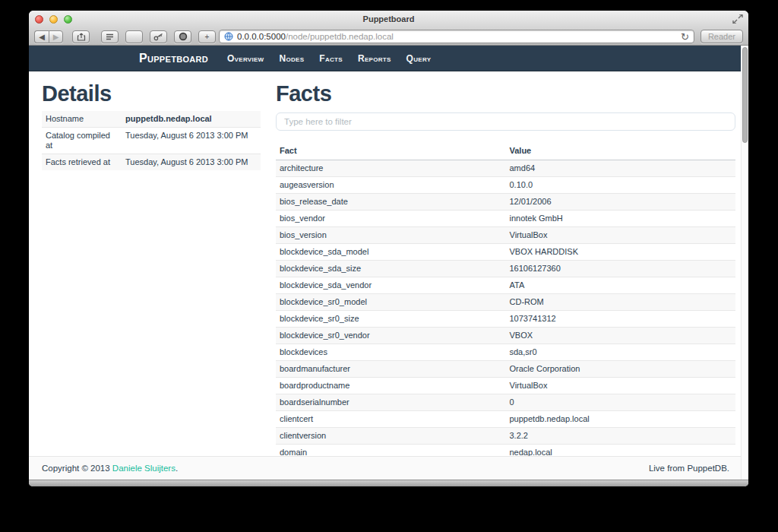  I want to click on fact-name: augeasversion, so click(391, 185).